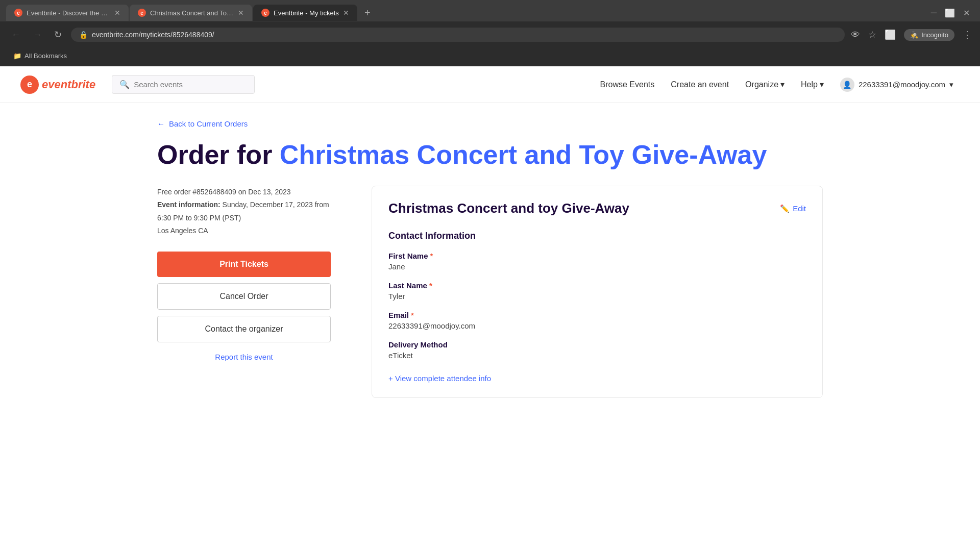  Describe the element at coordinates (597, 325) in the screenshot. I see `email-value: 22633391@moodjoy.com` at that location.